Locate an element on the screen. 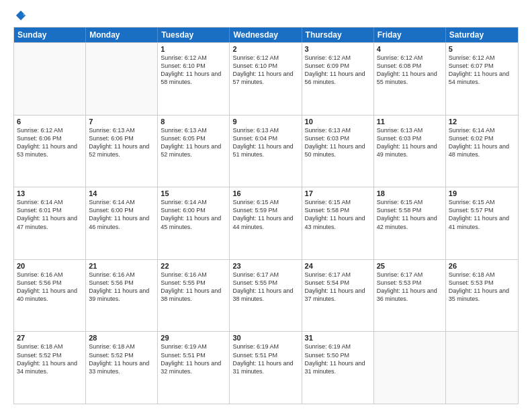  day-number: 9 is located at coordinates (265, 122).